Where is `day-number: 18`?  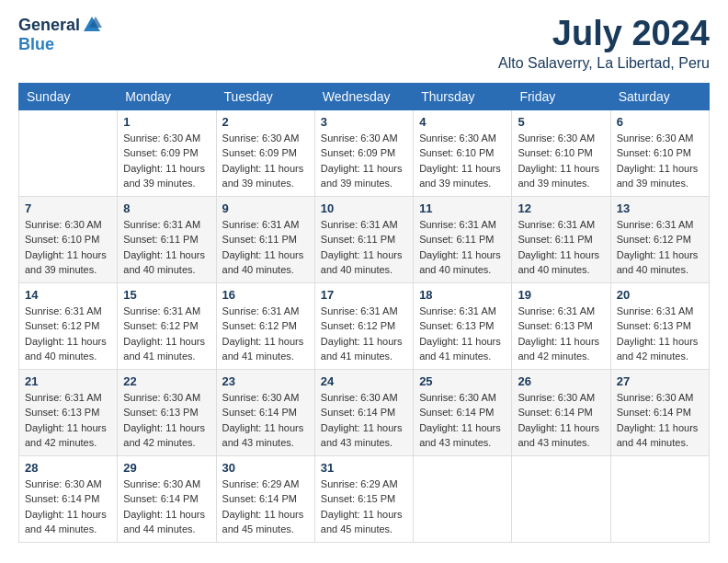
day-number: 18 is located at coordinates (462, 294).